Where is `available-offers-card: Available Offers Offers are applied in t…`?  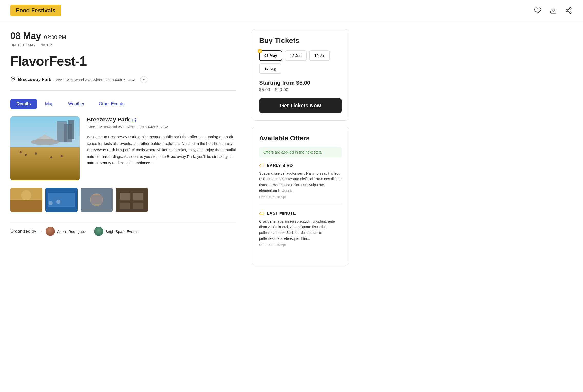
available-offers-card: Available Offers Offers are applied in t… is located at coordinates (300, 196).